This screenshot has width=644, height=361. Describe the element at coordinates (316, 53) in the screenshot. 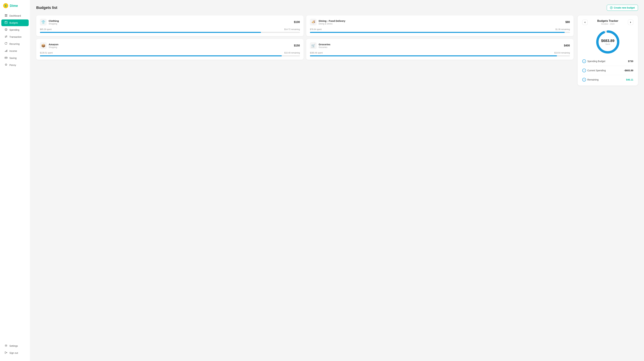

I see `budget-spent: $380.46 spent` at that location.